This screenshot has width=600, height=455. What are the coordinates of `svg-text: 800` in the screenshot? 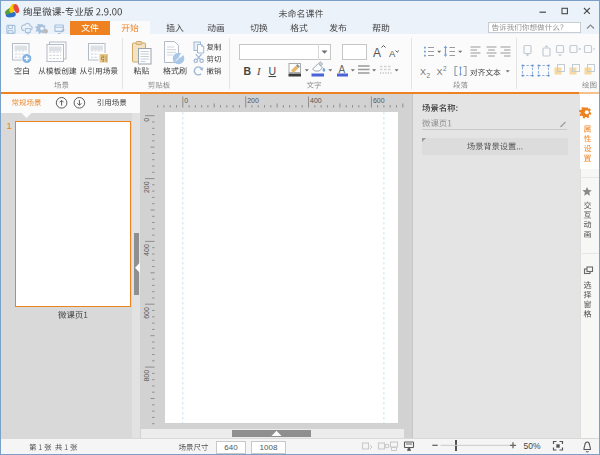 It's located at (148, 376).